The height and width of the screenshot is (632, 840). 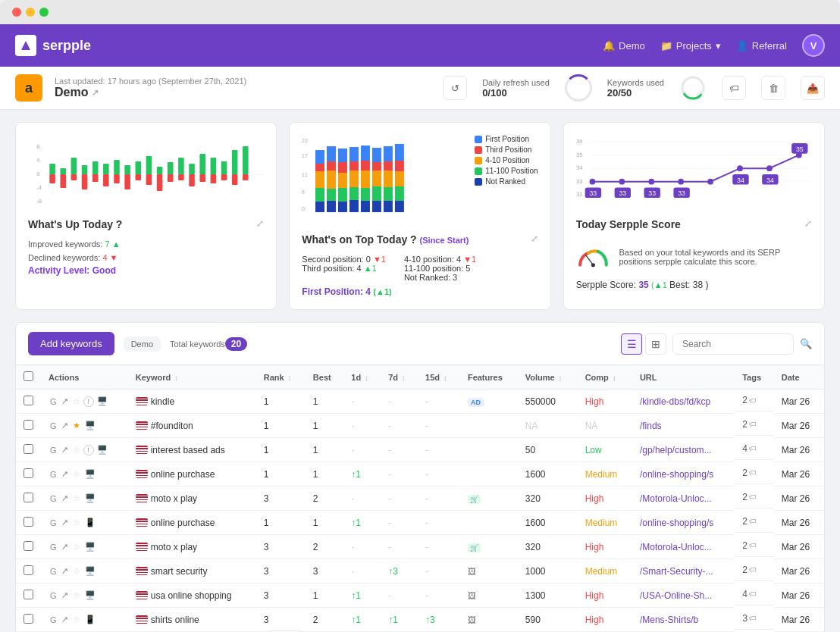 What do you see at coordinates (67, 45) in the screenshot?
I see `logo-text: serpple` at bounding box center [67, 45].